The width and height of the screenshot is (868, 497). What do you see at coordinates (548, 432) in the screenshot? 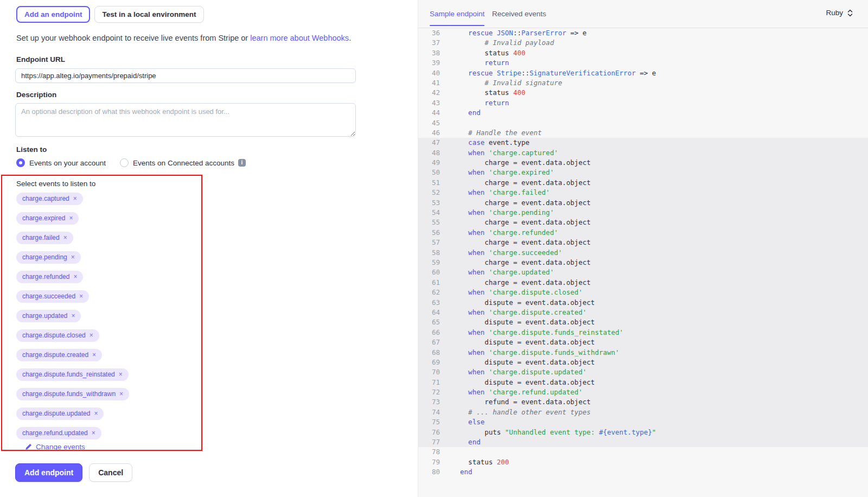
I see `code-text: puts "Unhandled event type: #{event.type…` at bounding box center [548, 432].